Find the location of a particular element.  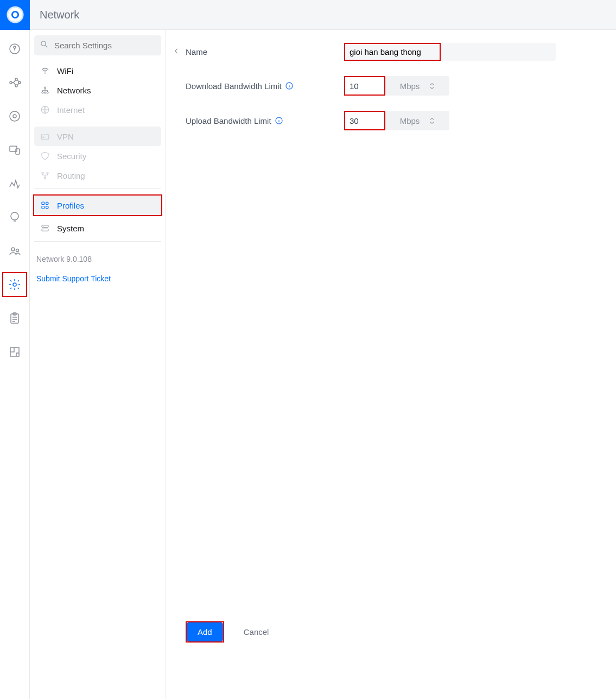

nav-target-icon is located at coordinates (15, 116).